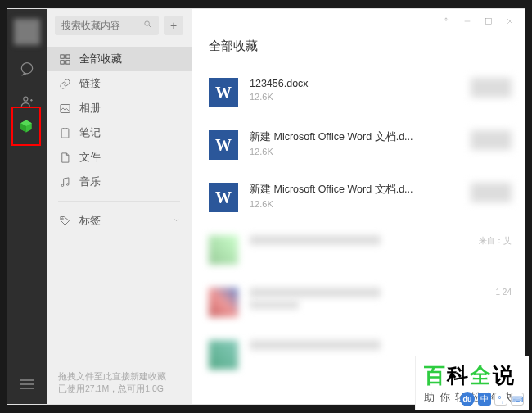  Describe the element at coordinates (119, 377) in the screenshot. I see `footer-line-1: 拖拽文件至此直接新建收藏` at that location.